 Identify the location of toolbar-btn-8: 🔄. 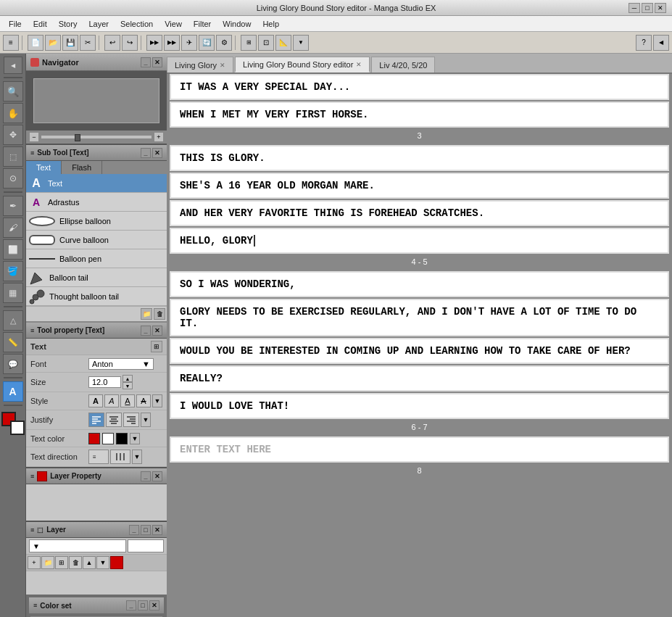
(207, 43).